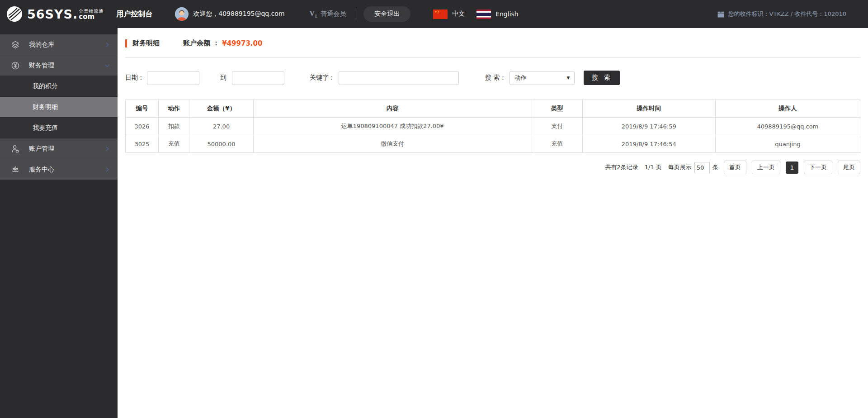 The height and width of the screenshot is (418, 868). I want to click on col-header-time: 操作时间, so click(649, 109).